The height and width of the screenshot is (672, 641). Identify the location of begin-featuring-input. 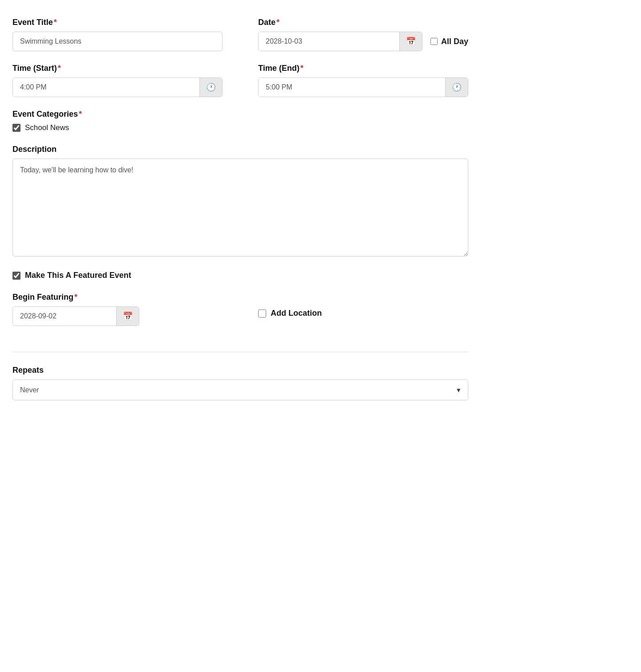
(65, 316).